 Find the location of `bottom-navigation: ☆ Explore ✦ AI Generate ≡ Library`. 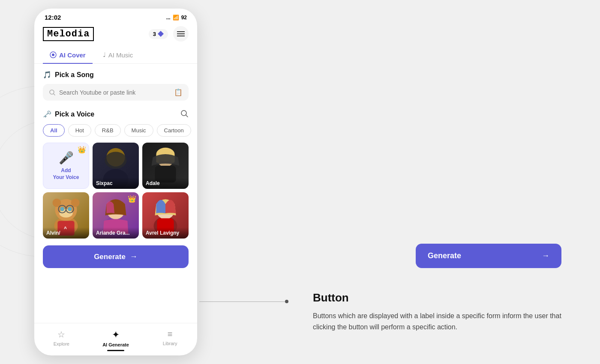

bottom-navigation: ☆ Explore ✦ AI Generate ≡ Library is located at coordinates (116, 339).